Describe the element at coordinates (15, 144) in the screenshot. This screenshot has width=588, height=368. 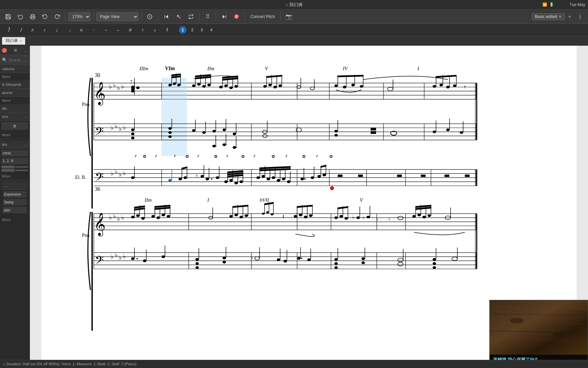
I see `section-expressions: tes …` at that location.